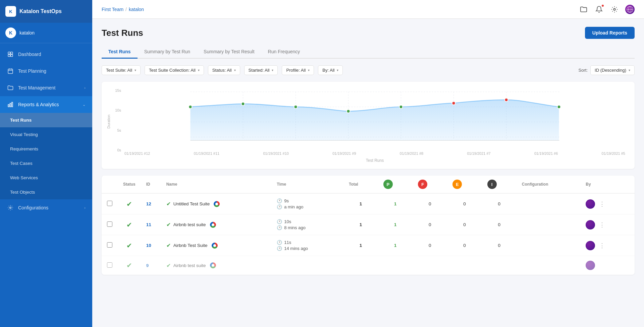  I want to click on sidebar-sub-menu: Test Runs Visual Testing Requirements Te…, so click(46, 156).